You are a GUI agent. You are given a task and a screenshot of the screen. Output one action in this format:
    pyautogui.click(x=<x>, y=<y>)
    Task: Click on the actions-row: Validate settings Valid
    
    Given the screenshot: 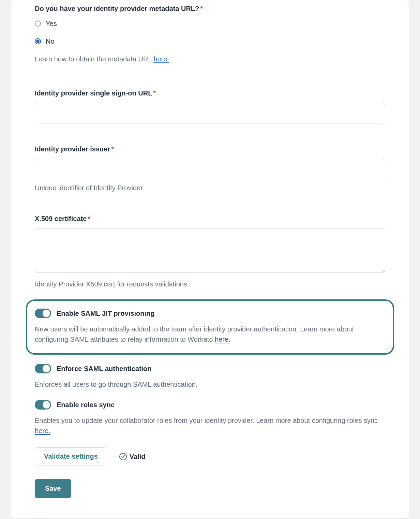 What is the action you would take?
    pyautogui.click(x=210, y=456)
    